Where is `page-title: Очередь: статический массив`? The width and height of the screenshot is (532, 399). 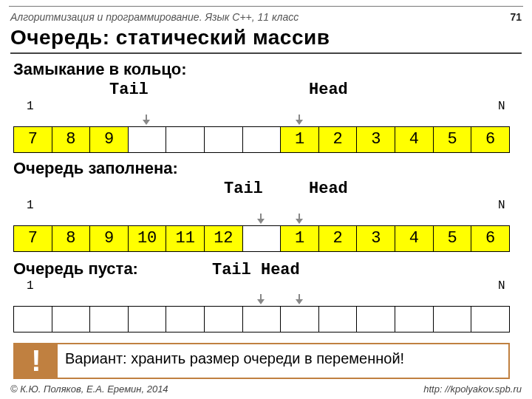
page-title: Очередь: статический массив is located at coordinates (266, 40).